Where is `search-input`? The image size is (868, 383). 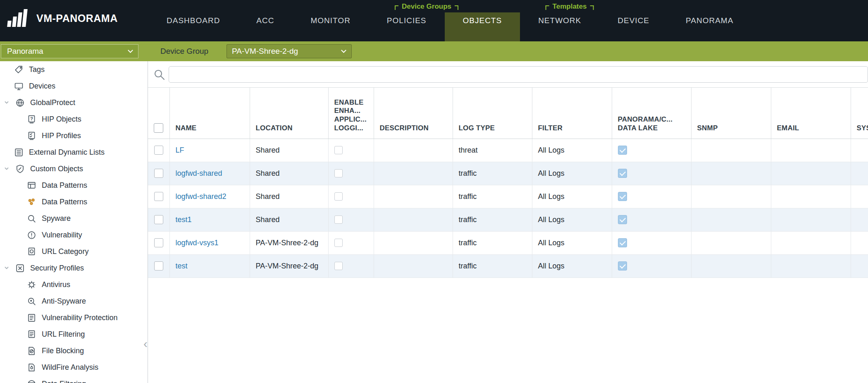
search-input is located at coordinates (518, 74).